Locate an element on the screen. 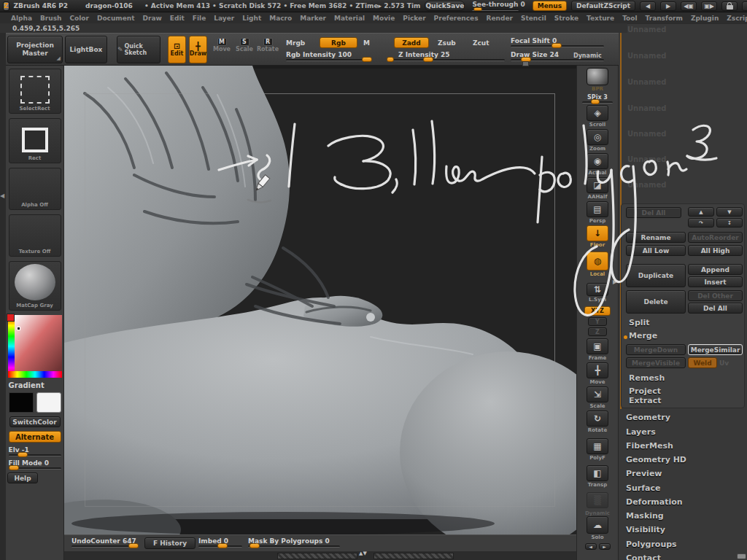 The height and width of the screenshot is (560, 747). rgb-intensity-handle is located at coordinates (367, 60).